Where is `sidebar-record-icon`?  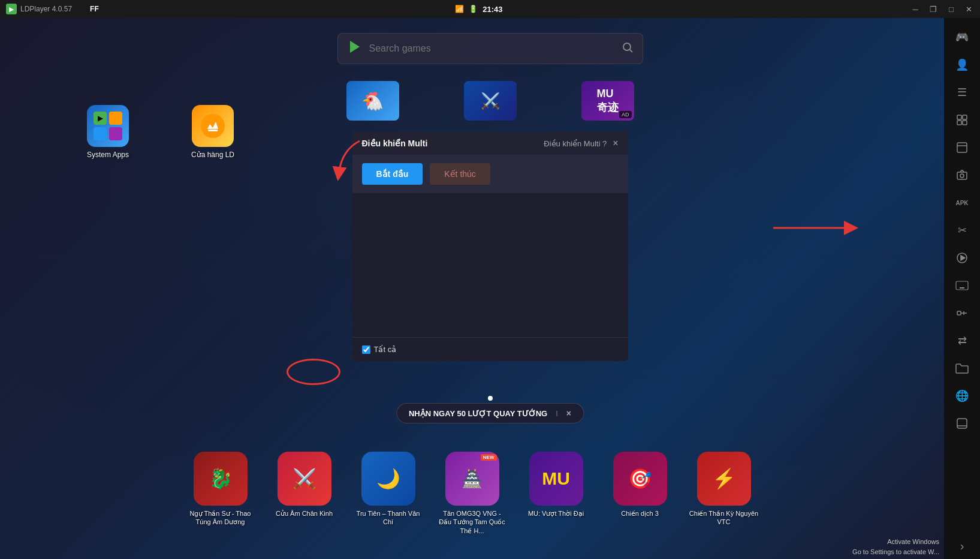
sidebar-record-icon is located at coordinates (962, 258).